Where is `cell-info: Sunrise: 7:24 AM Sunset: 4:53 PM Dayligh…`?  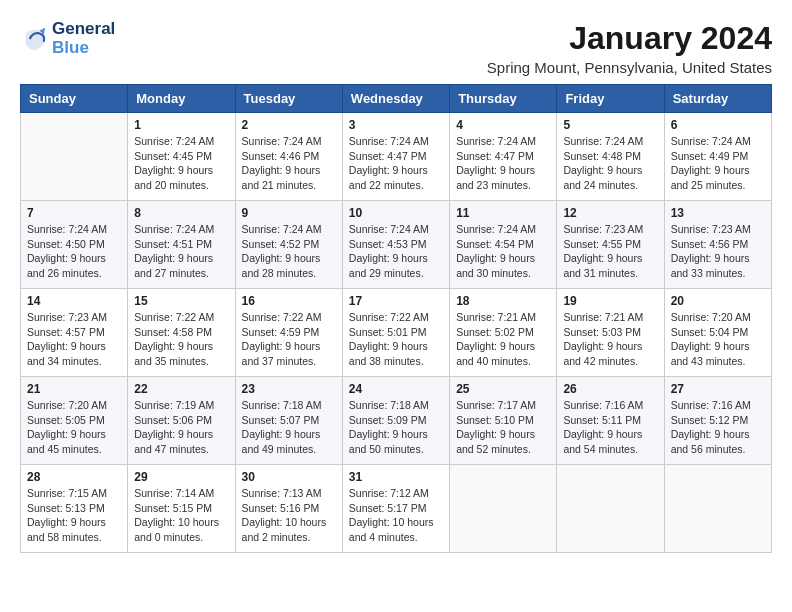 cell-info: Sunrise: 7:24 AM Sunset: 4:53 PM Dayligh… is located at coordinates (396, 252).